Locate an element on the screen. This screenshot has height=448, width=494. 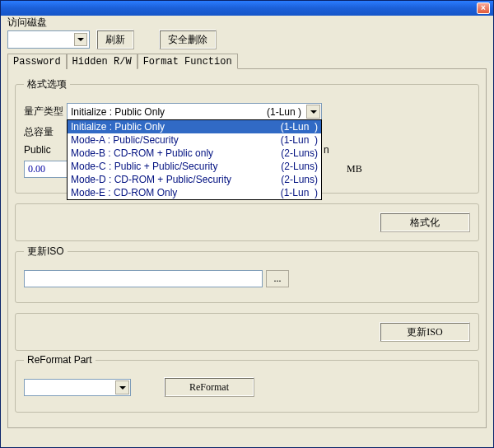
tab-password: Password is located at coordinates (37, 61).